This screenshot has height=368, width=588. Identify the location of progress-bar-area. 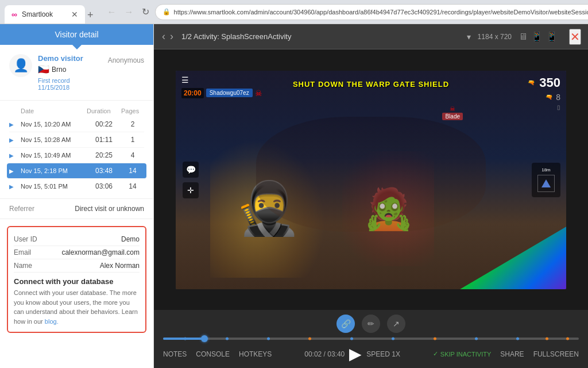
(371, 339).